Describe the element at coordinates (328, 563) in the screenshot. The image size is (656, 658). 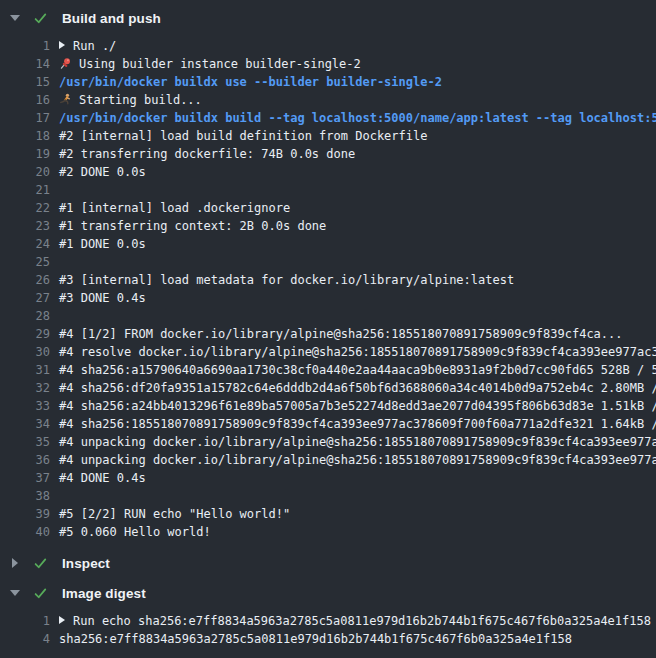
I see `section-header: Inspect` at that location.